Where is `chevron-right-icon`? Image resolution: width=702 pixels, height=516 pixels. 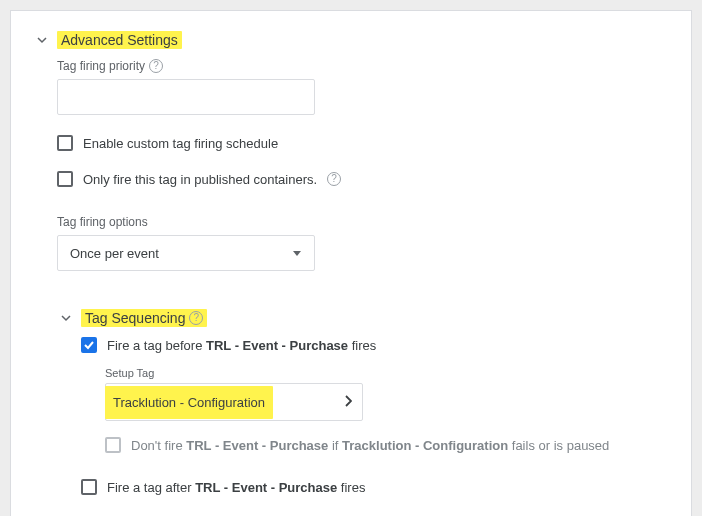
chevron-right-icon is located at coordinates (348, 402).